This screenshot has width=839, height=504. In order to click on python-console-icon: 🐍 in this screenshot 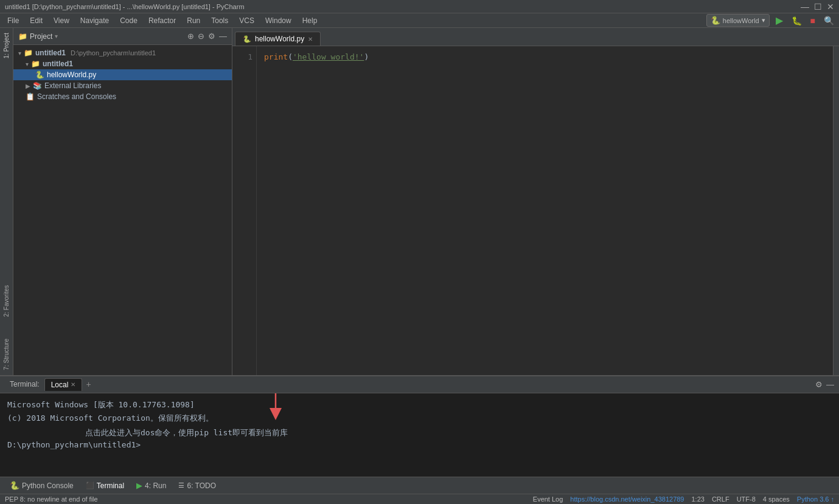, I will do `click(15, 485)`.